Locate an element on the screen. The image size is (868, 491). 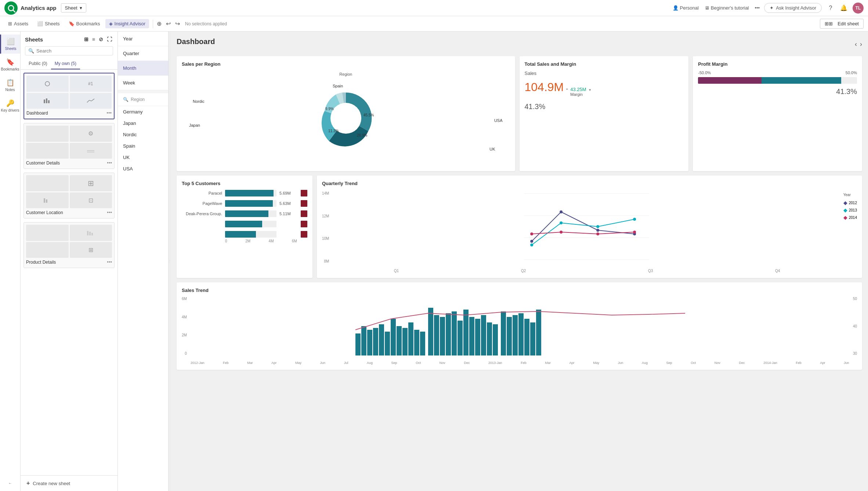
assets-button: ⊞ Assets is located at coordinates (18, 24).